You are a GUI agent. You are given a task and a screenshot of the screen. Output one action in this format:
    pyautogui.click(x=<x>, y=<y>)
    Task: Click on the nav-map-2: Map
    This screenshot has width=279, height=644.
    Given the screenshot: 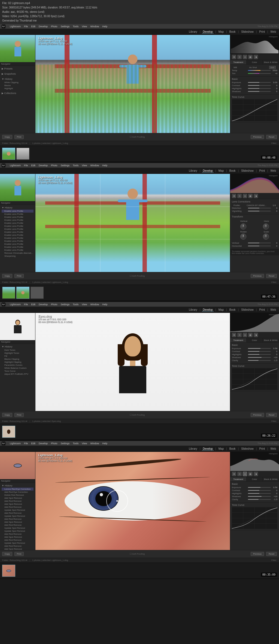 What is the action you would take?
    pyautogui.click(x=221, y=171)
    